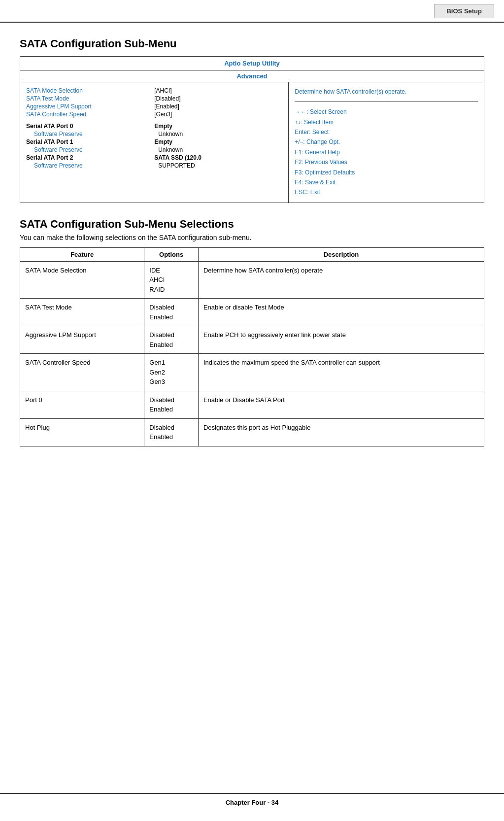  I want to click on col-header-description: Description, so click(341, 254).